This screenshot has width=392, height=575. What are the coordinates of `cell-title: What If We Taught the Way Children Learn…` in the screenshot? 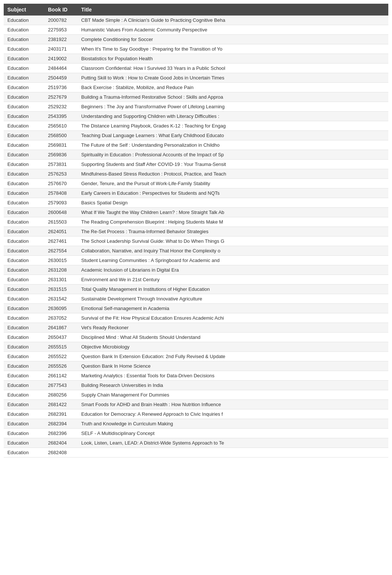 It's located at (233, 212).